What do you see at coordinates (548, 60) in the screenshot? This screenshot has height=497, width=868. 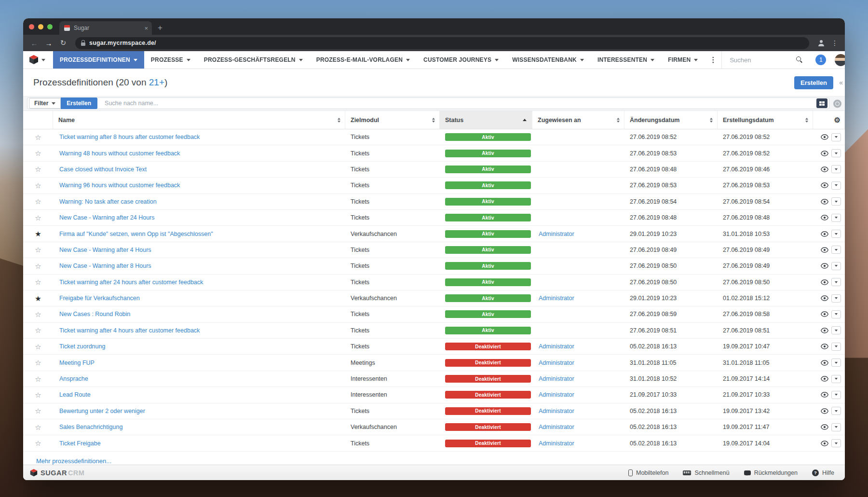 I see `nav-item-wissensdatenbank: WISSENSDATENBANK` at bounding box center [548, 60].